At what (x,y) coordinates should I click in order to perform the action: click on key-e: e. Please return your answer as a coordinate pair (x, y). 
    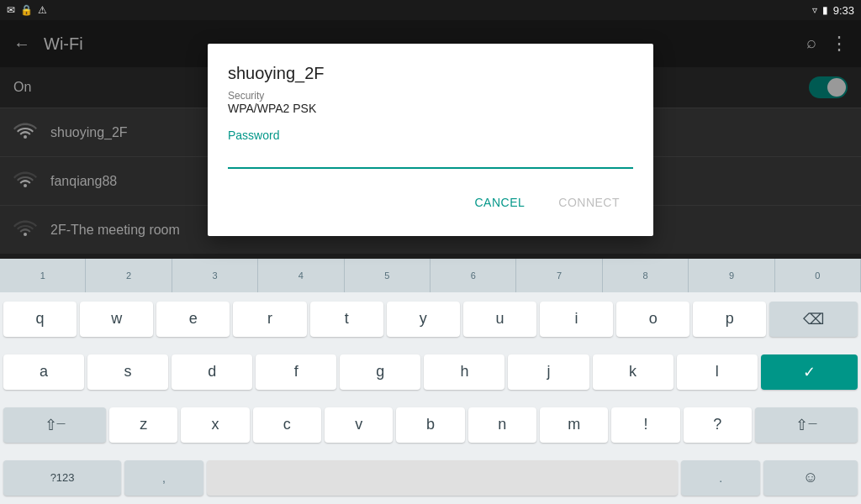
    Looking at the image, I should click on (193, 319).